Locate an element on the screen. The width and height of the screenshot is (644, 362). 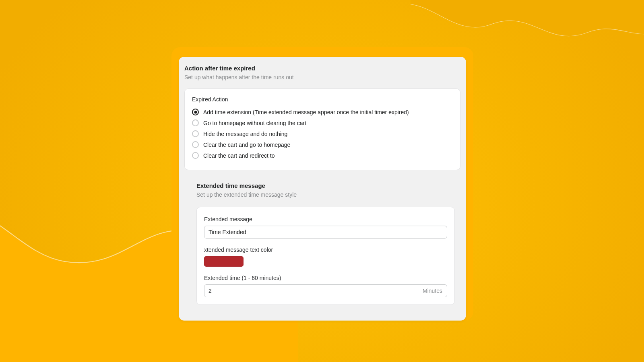
section-subtitle: Set up what happens after the time runs … is located at coordinates (322, 77).